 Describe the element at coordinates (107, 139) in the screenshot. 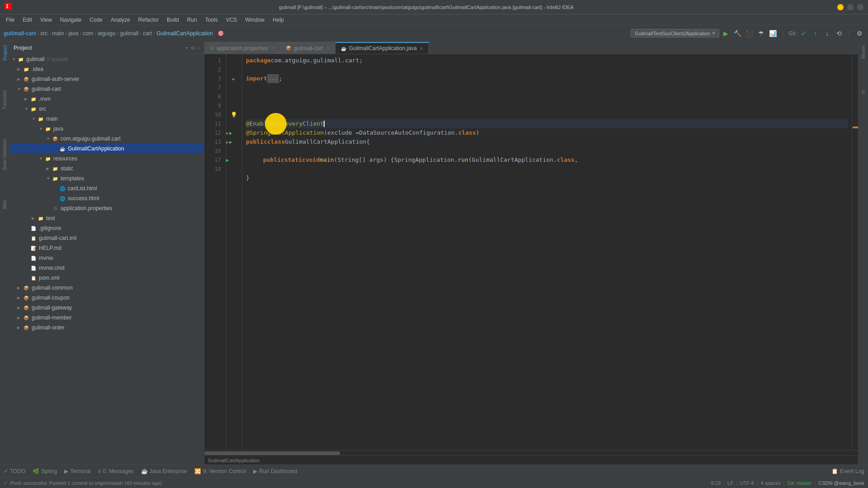

I see `tree-item-package: ▼ 📦 com.atguigu.gulimall.cart` at that location.